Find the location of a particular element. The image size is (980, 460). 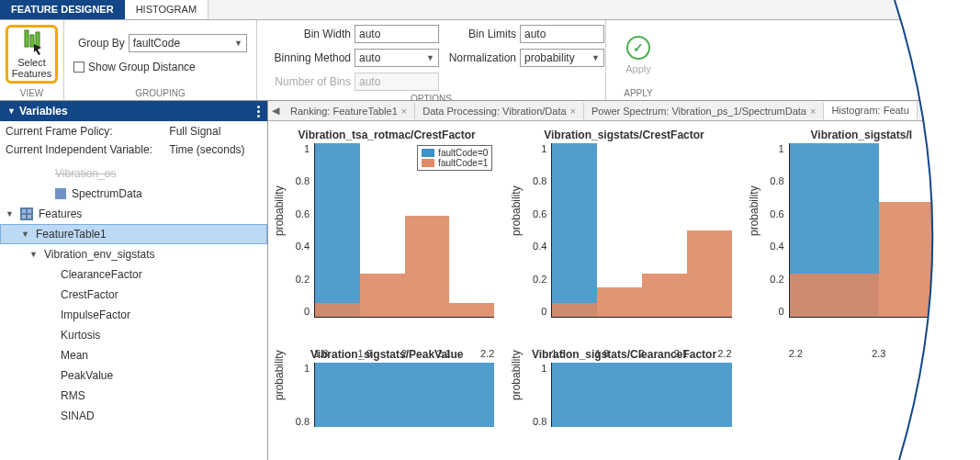

tab-scroll-left: ◀ is located at coordinates (276, 110).